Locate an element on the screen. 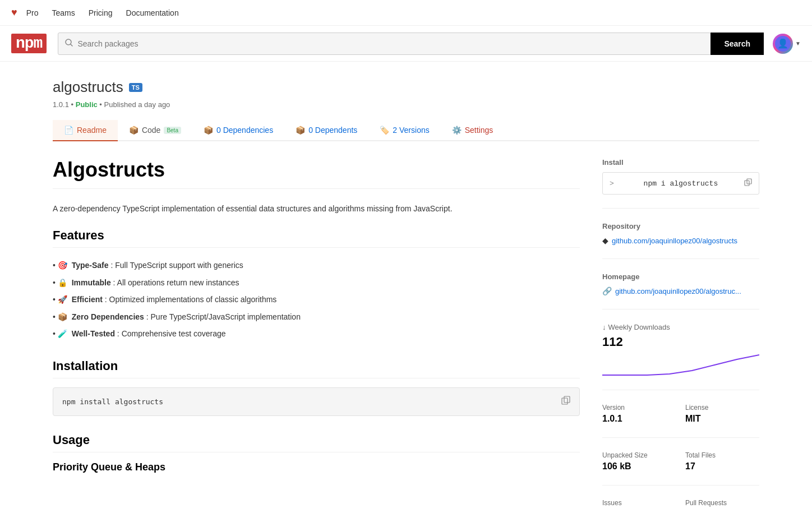 The width and height of the screenshot is (812, 513). nav-link-teams: Teams is located at coordinates (63, 13).